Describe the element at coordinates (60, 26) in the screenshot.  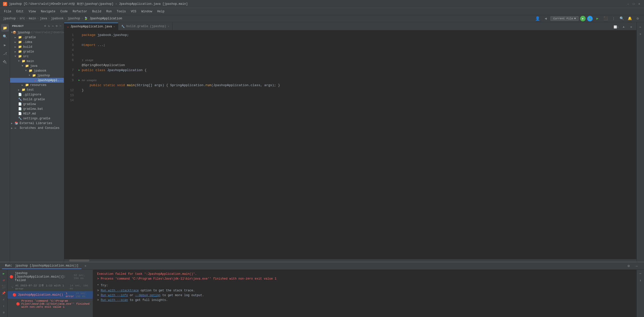
I see `sidebar-more-icon: ⋯` at that location.